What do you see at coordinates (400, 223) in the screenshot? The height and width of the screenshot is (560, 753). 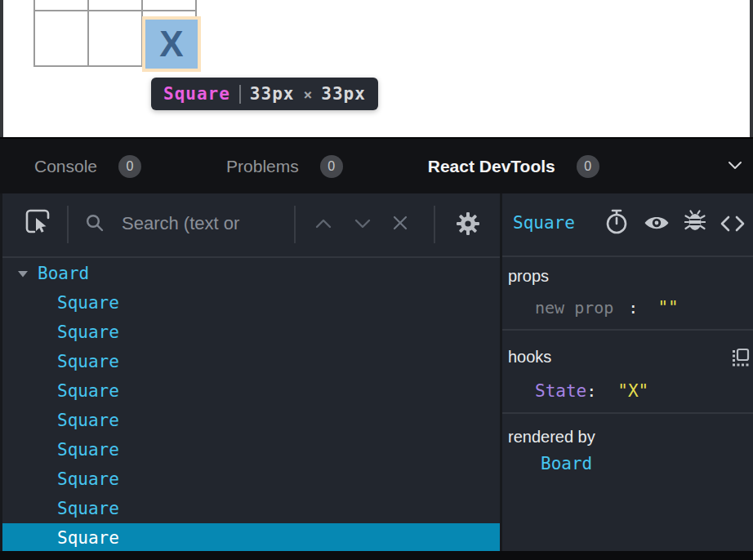 I see `clear-x-icon` at bounding box center [400, 223].